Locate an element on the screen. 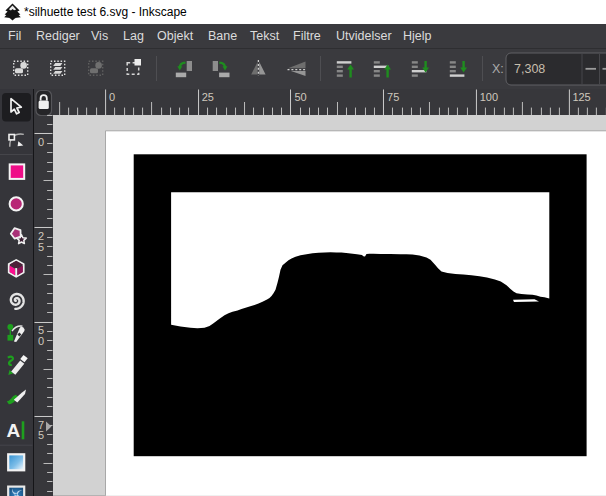 This screenshot has height=496, width=606. svg-text: 50 is located at coordinates (300, 96).